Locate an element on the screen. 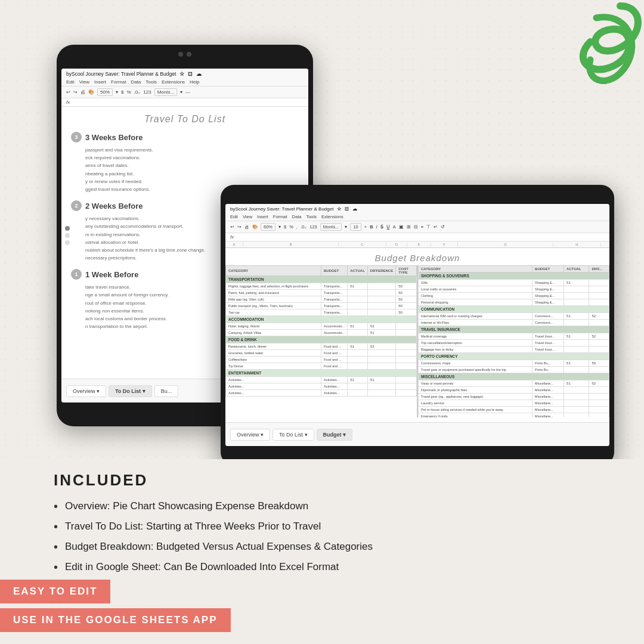  rmenu-tools: Tools is located at coordinates (311, 217).